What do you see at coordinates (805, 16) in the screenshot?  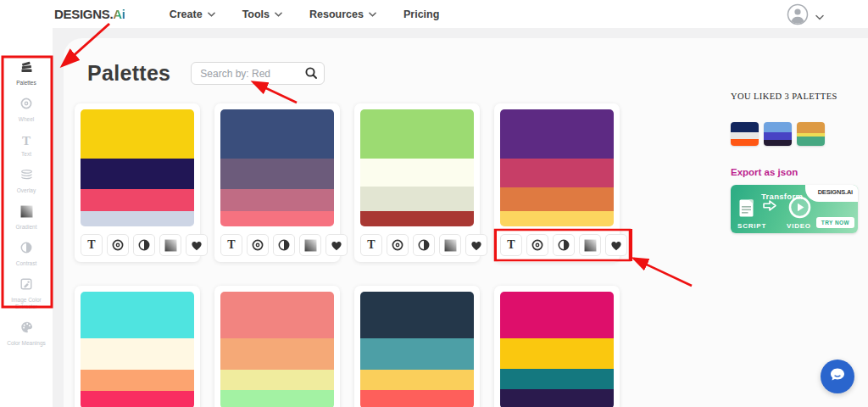 I see `account-menu-button` at bounding box center [805, 16].